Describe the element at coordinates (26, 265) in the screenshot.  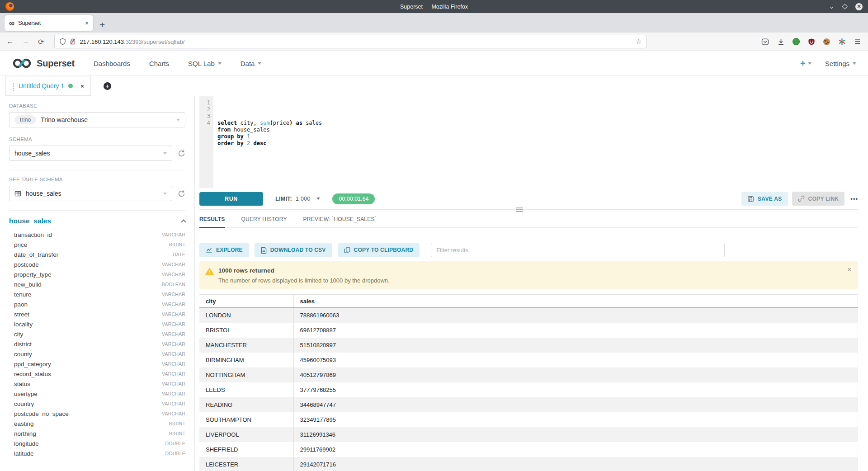
I see `column-name: postcode` at that location.